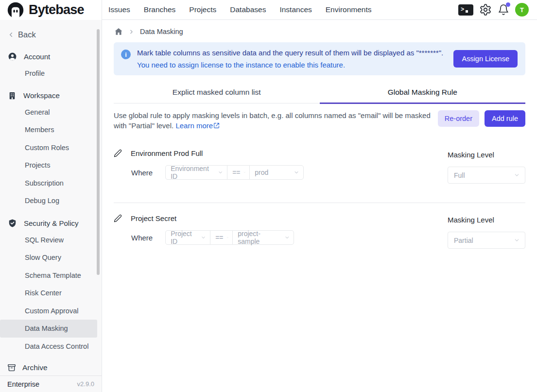 This screenshot has height=392, width=537. I want to click on shield-check-icon, so click(13, 223).